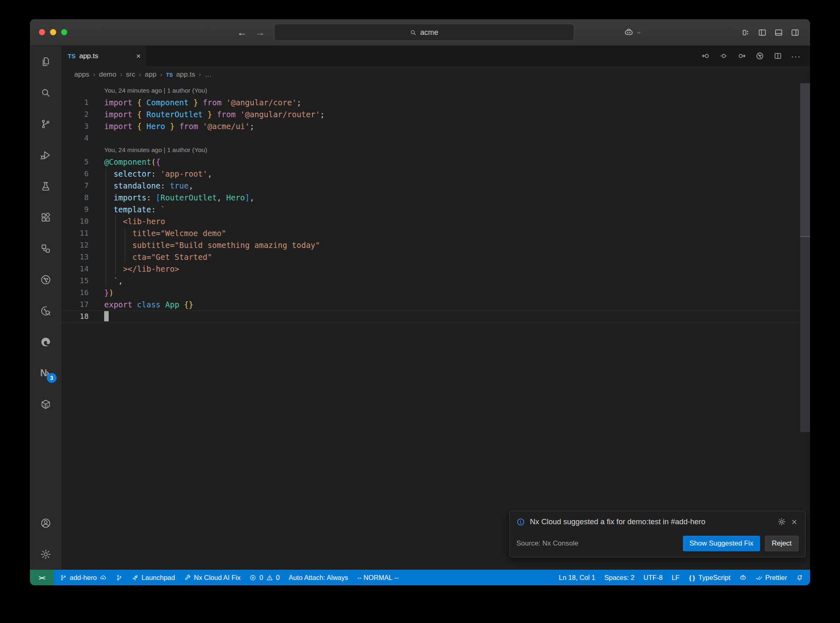 Image resolution: width=840 pixels, height=623 pixels. I want to click on chevron-down-icon, so click(639, 33).